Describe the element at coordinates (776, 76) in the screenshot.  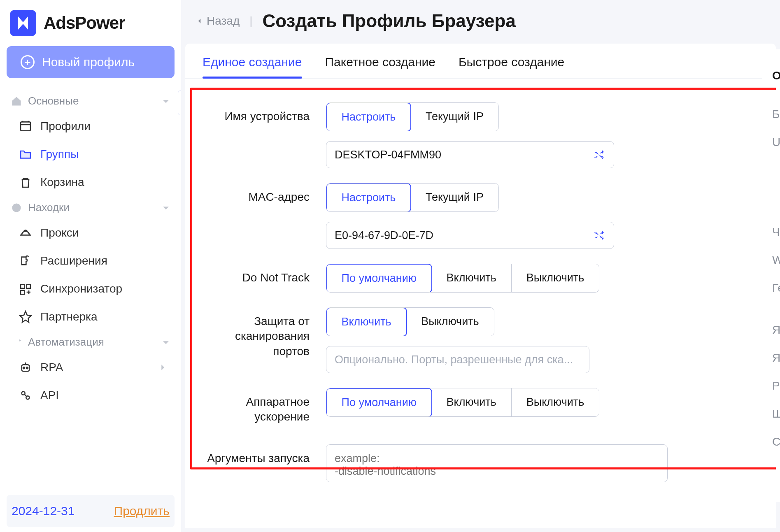
I see `right-panel-head: О` at that location.